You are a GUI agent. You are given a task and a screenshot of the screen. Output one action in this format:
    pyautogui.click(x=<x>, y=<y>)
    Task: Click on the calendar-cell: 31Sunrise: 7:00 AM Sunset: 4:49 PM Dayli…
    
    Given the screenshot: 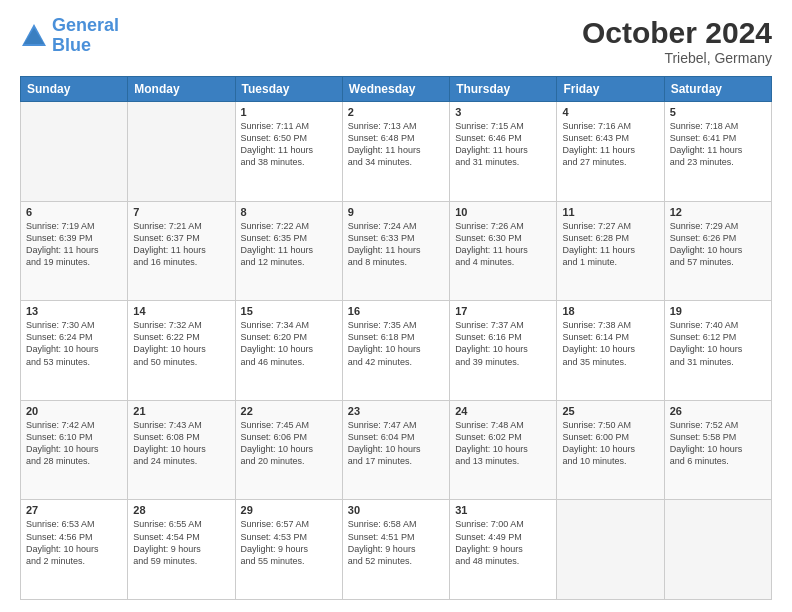 What is the action you would take?
    pyautogui.click(x=504, y=550)
    